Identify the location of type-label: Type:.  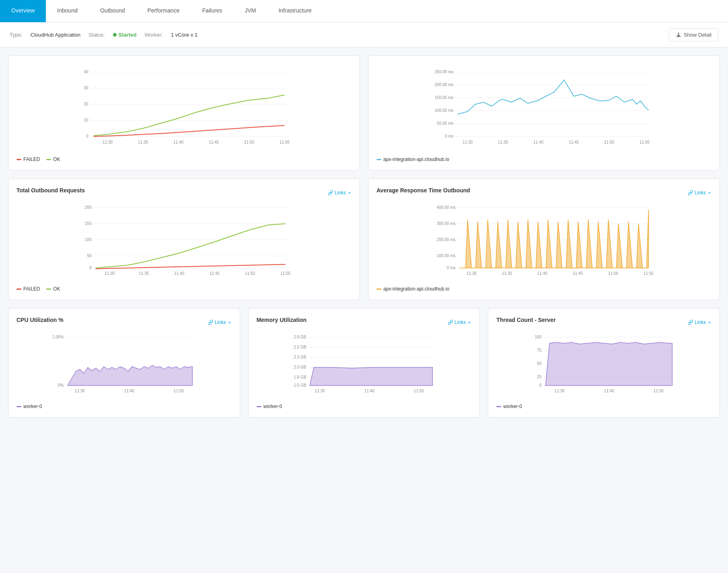
(16, 35).